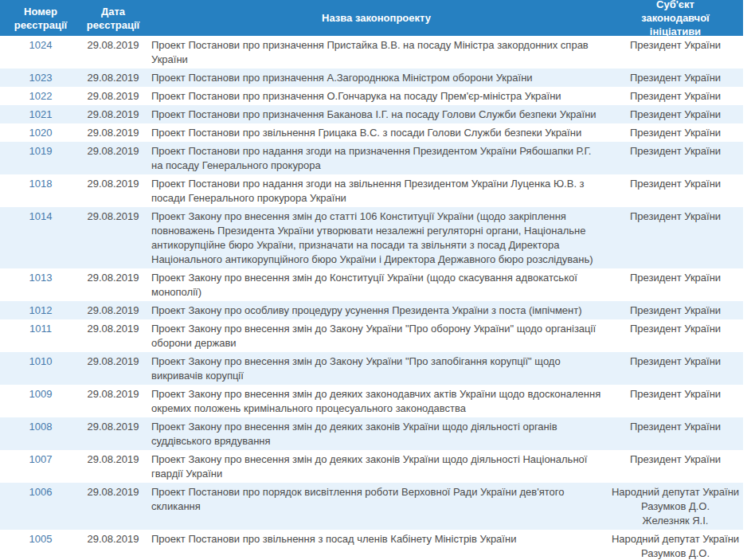 The width and height of the screenshot is (755, 560). What do you see at coordinates (41, 18) in the screenshot?
I see `header-number: Номер реєстрації` at bounding box center [41, 18].